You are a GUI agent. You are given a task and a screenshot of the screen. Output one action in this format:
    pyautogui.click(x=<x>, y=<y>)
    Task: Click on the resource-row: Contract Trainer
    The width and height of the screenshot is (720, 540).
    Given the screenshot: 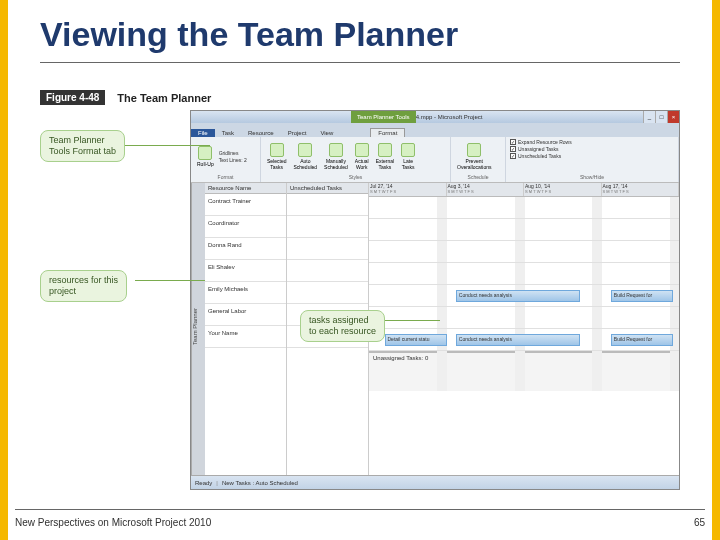 What is the action you would take?
    pyautogui.click(x=246, y=205)
    